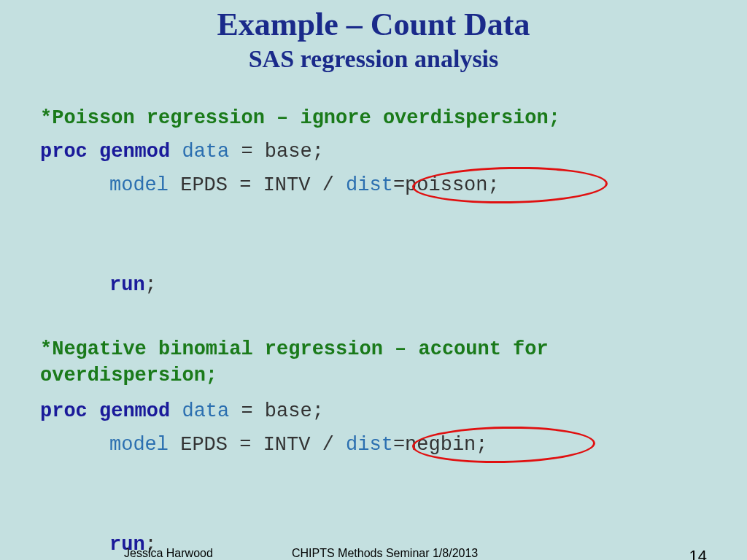  Describe the element at coordinates (446, 185) in the screenshot. I see `code-text: =poisson;` at that location.